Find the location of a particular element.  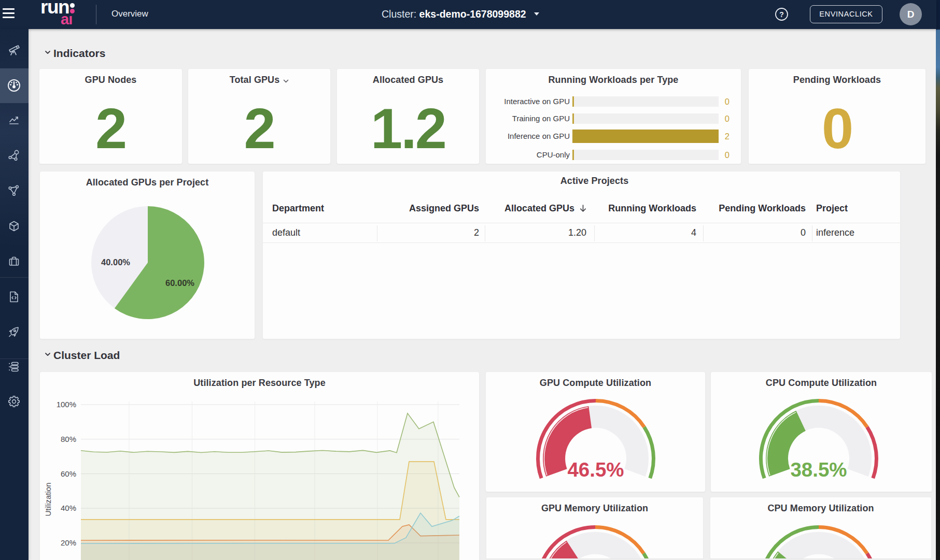

svg-text: 20% is located at coordinates (68, 543).